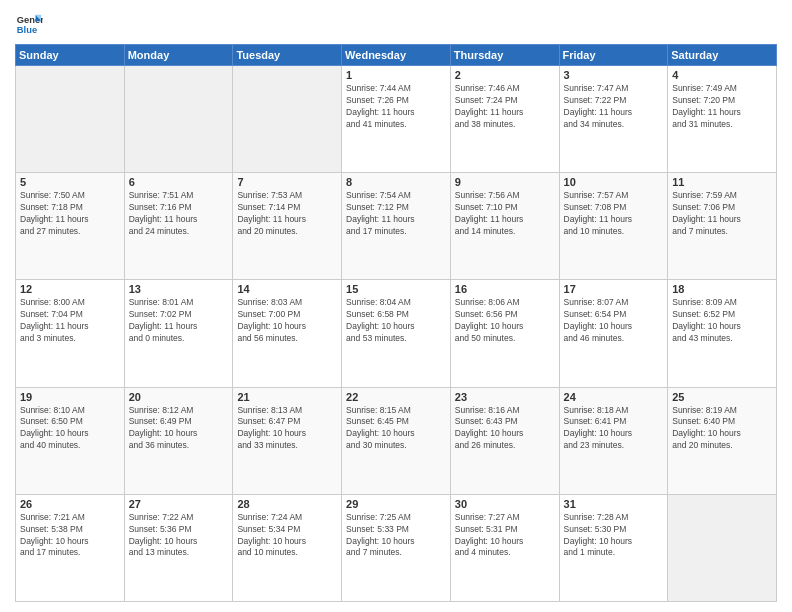 The image size is (792, 612). I want to click on day-info: Sunrise: 7:49 AM Sunset: 7:20 PM Dayligh…, so click(722, 107).